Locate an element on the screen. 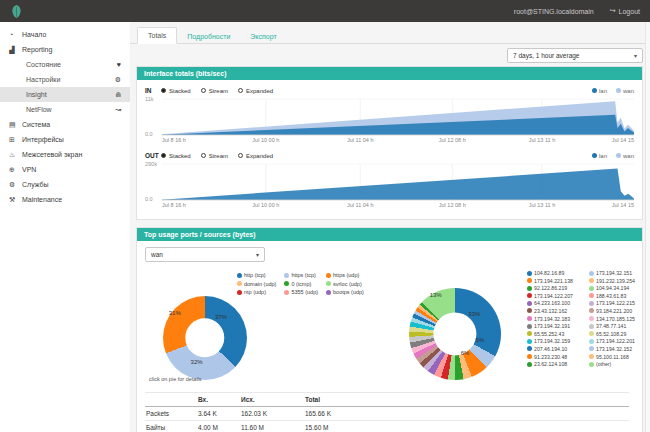 This screenshot has height=432, width=650. brand-logo-icon is located at coordinates (16, 12).